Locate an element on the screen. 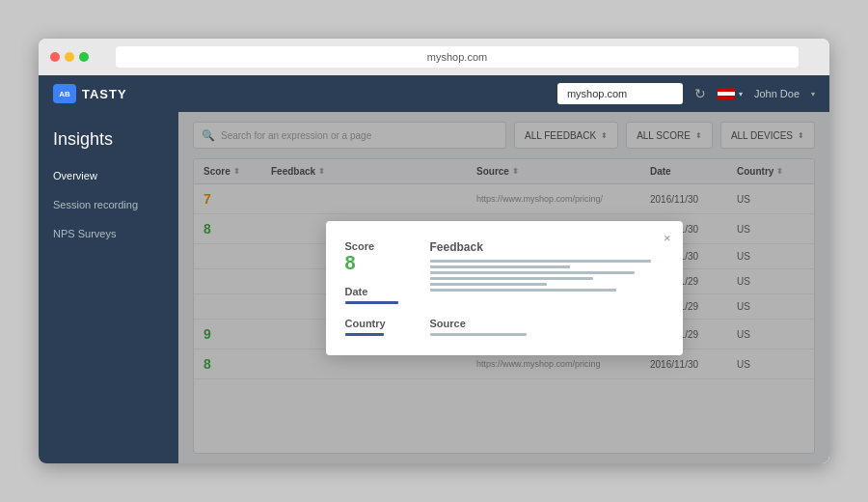 This screenshot has width=868, height=502. brand-name: TASTY is located at coordinates (104, 95).